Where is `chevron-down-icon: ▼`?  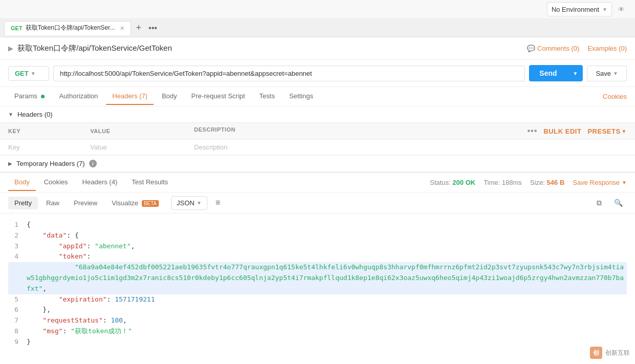
chevron-down-icon: ▼ is located at coordinates (605, 9).